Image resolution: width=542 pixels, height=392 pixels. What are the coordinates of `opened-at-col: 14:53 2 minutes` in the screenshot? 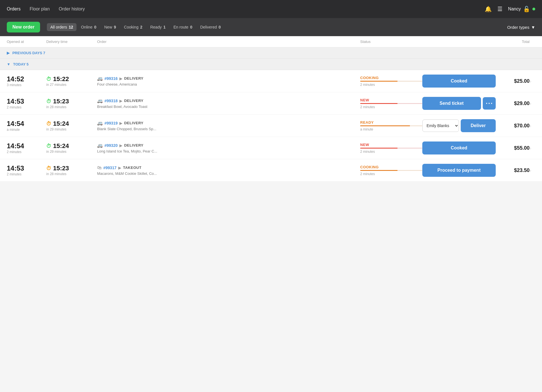 It's located at (27, 103).